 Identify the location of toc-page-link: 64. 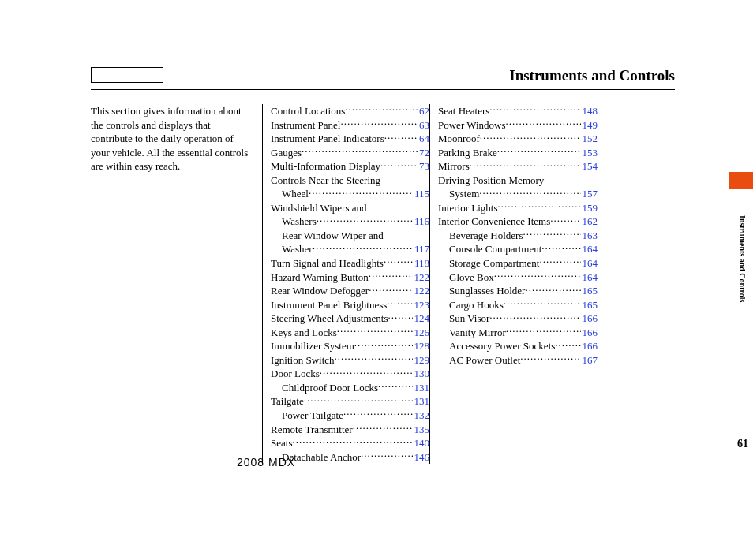
(423, 139).